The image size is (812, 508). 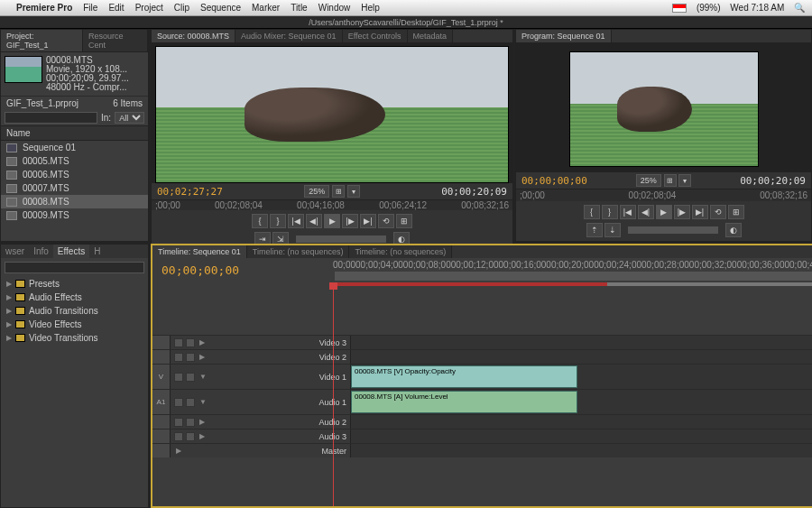 What do you see at coordinates (74, 161) in the screenshot?
I see `bin-item-clip: 00005.MTS` at bounding box center [74, 161].